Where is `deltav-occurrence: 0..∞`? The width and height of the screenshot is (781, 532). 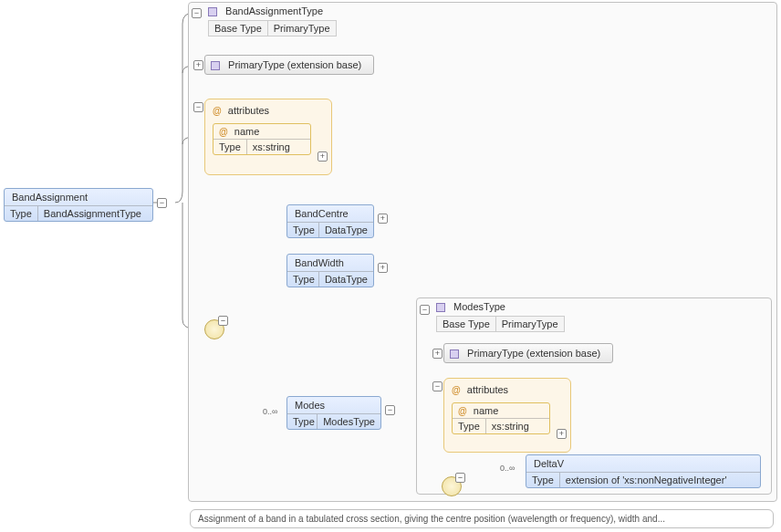 deltav-occurrence: 0..∞ is located at coordinates (507, 468).